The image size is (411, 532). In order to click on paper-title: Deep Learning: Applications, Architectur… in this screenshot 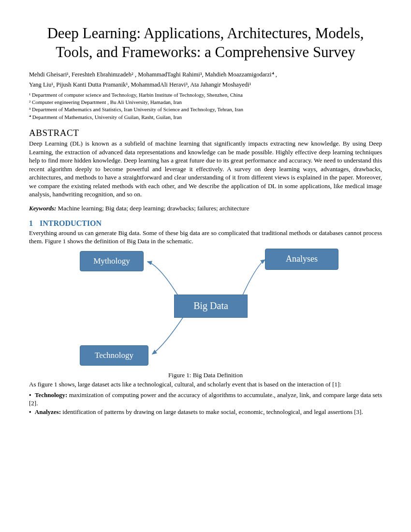, I will do `click(206, 43)`.